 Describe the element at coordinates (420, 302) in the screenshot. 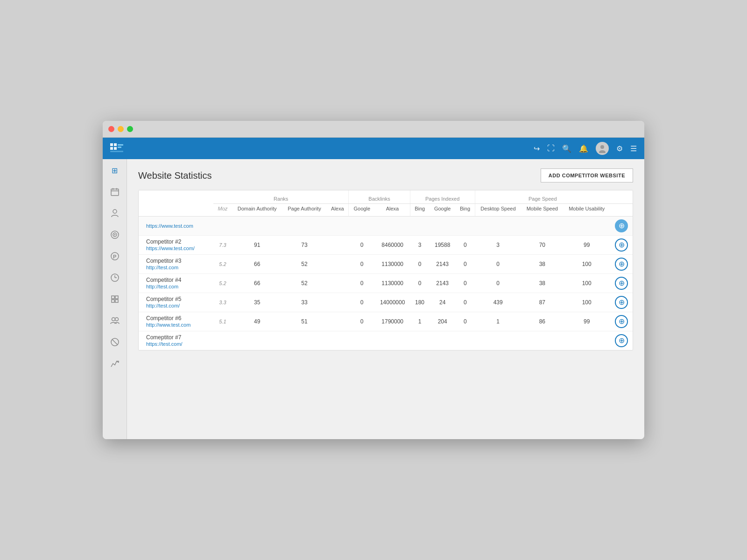

I see `bing-bl-cell: 180` at that location.